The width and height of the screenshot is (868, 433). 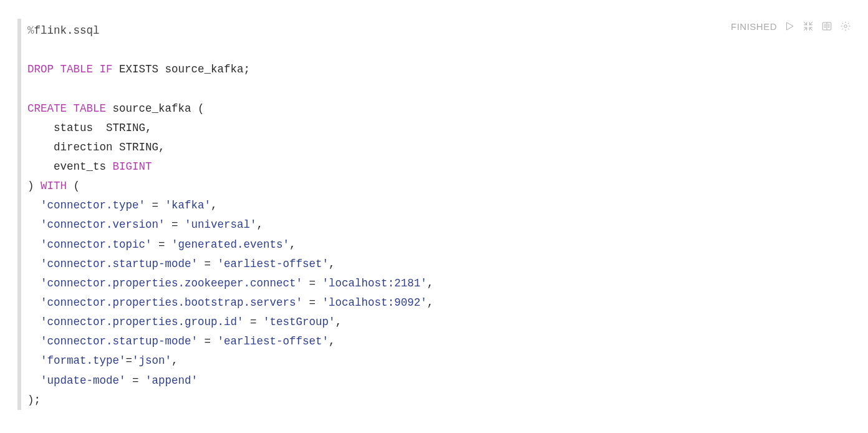 What do you see at coordinates (74, 186) in the screenshot?
I see `with-open: (` at bounding box center [74, 186].